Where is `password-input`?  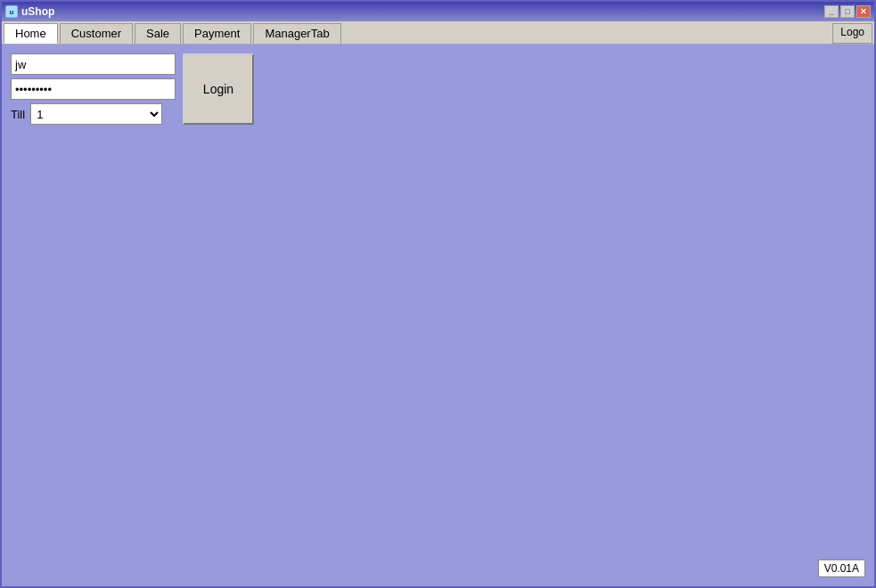
password-input is located at coordinates (93, 89).